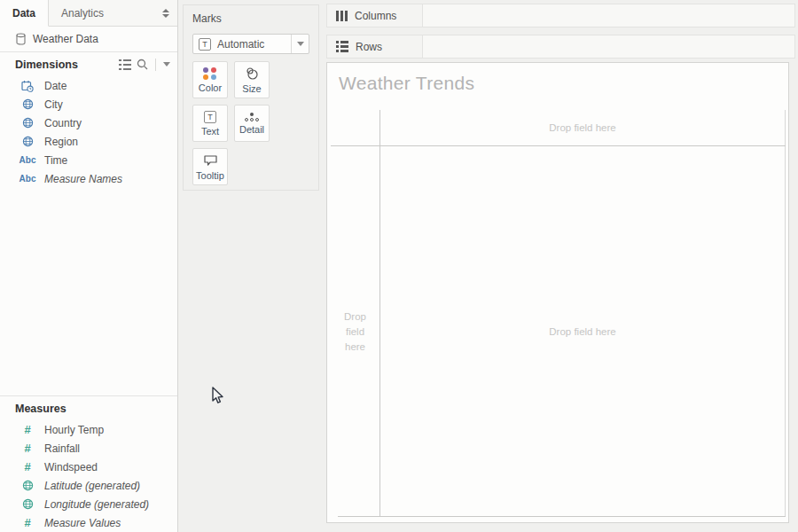 This screenshot has width=798, height=532. What do you see at coordinates (27, 86) in the screenshot?
I see `calendar-clock-icon` at bounding box center [27, 86].